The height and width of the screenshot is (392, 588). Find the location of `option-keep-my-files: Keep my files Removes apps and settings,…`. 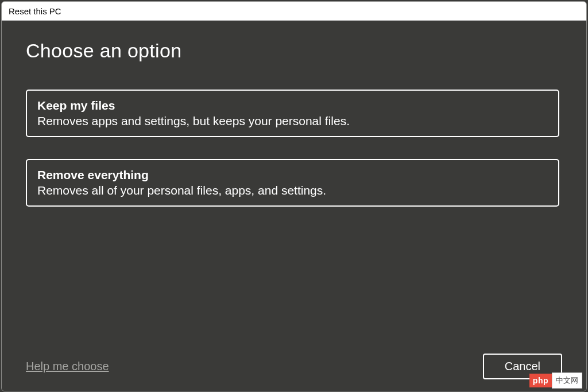

option-keep-my-files: Keep my files Removes apps and settings,… is located at coordinates (293, 114).